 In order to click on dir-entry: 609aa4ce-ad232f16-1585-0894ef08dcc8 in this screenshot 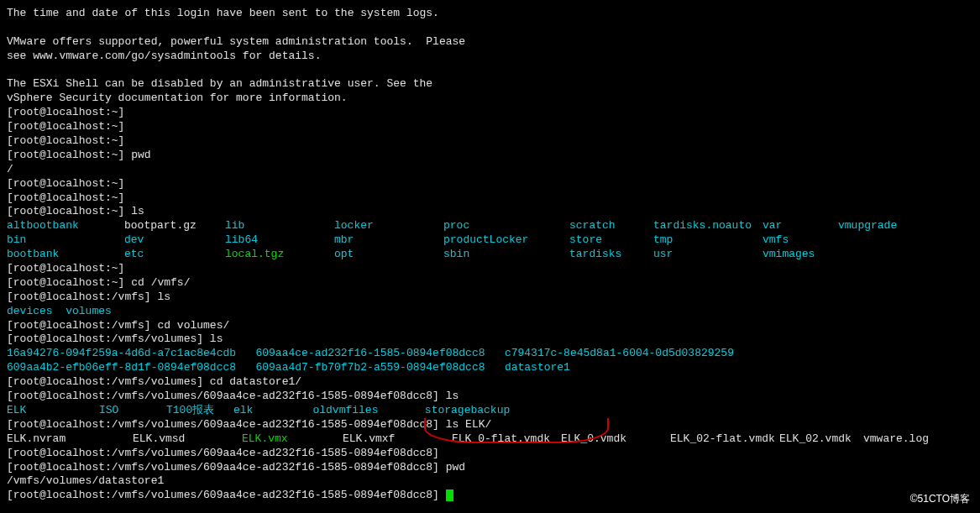, I will do `click(369, 353)`.